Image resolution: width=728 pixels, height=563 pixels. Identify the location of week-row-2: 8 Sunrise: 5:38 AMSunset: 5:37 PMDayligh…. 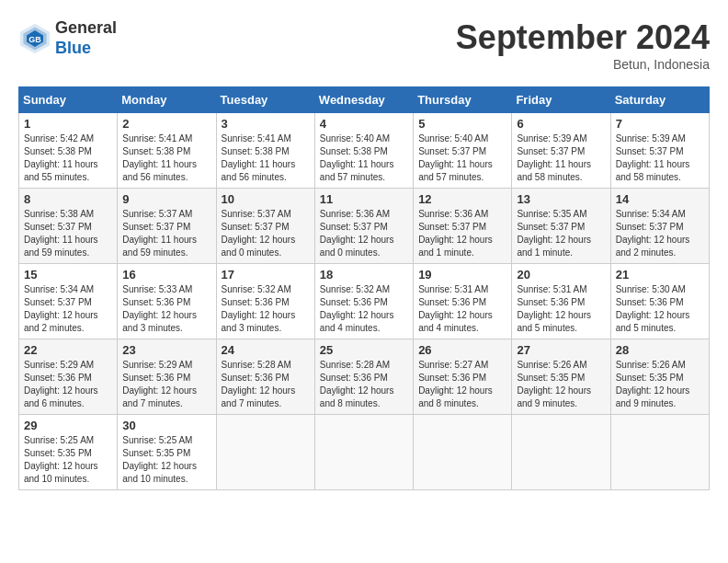
(364, 226).